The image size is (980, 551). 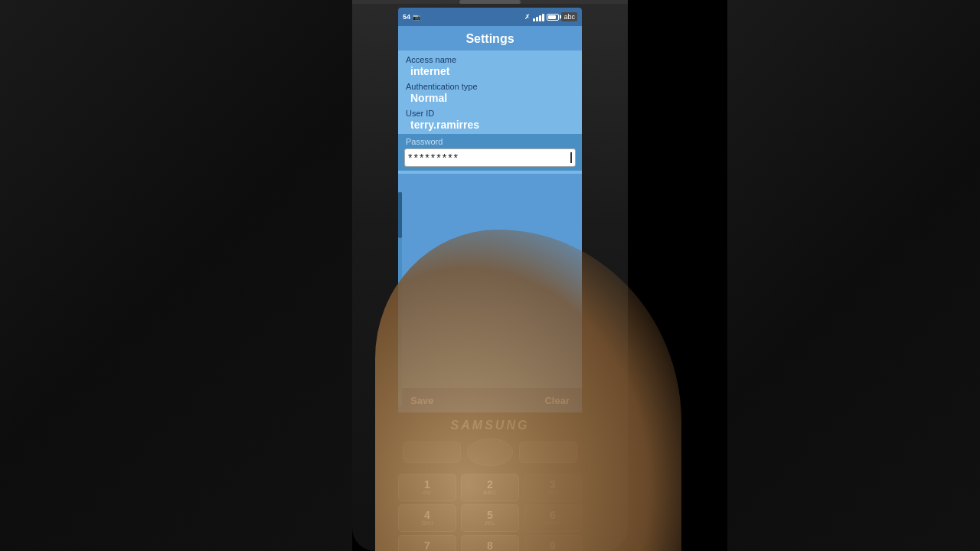 I want to click on key-9: 9 WXYZ, so click(x=553, y=543).